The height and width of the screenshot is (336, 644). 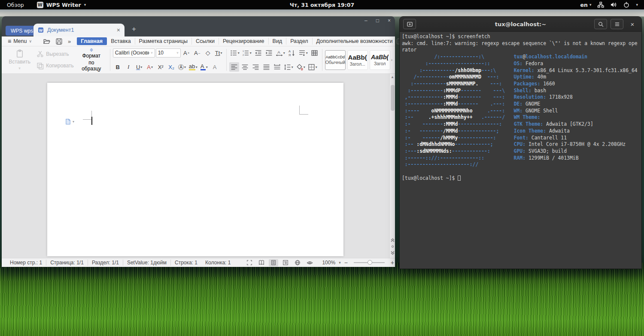 I want to click on text-effects-button: A▾, so click(x=182, y=67).